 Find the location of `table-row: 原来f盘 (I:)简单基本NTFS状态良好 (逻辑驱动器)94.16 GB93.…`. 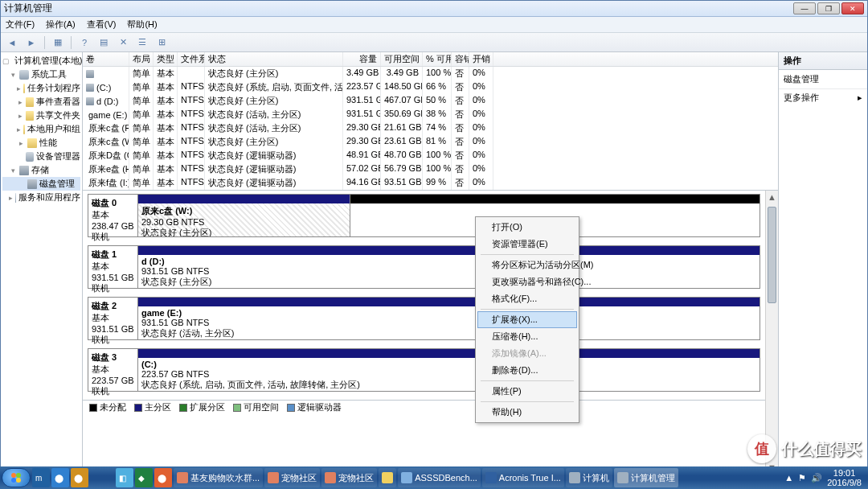

table-row: 原来f盘 (I:)简单基本NTFS状态良好 (逻辑驱动器)94.16 GB93.… is located at coordinates (431, 183).